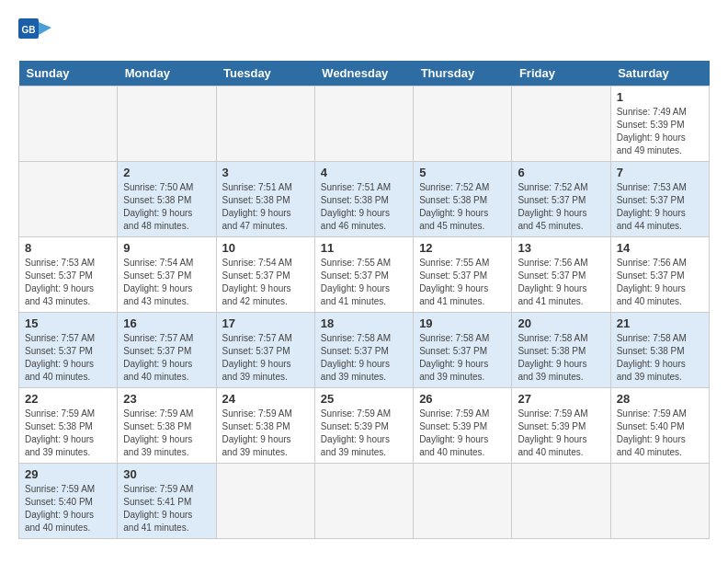 This screenshot has height=563, width=728. Describe the element at coordinates (167, 350) in the screenshot. I see `day-cell-16: 16Sunrise: 7:57 AMSunset: 5:37 PMDayligh…` at that location.